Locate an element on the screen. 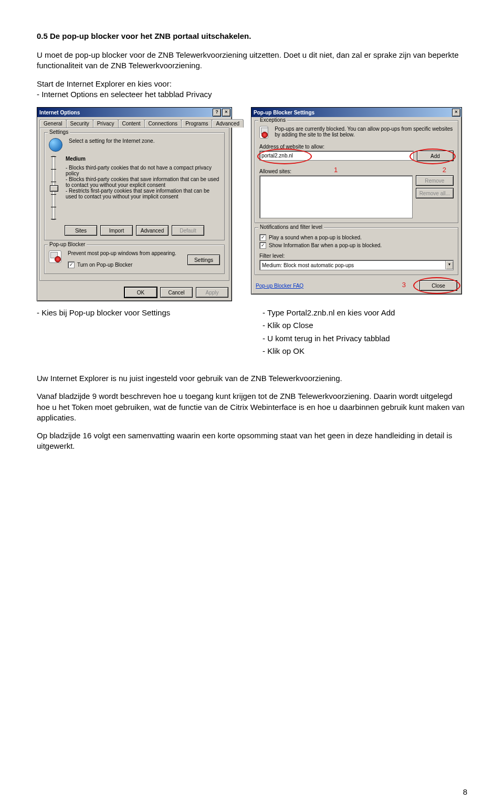 The image size is (504, 812). sound-label: Play a sound when a pop-up is blocked. is located at coordinates (315, 237).